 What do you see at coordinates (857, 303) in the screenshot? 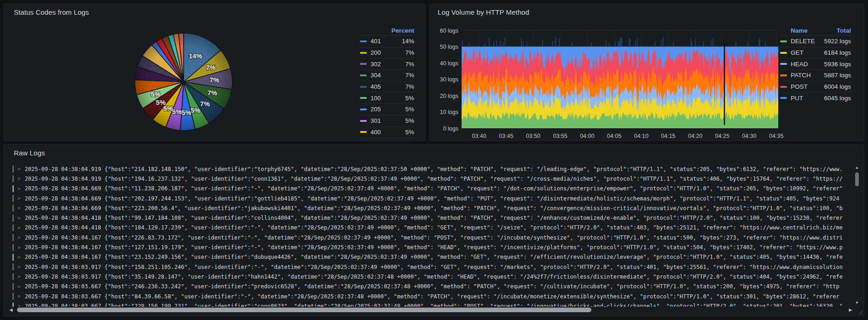
I see `scroll-down-arrow-icon: ▼` at bounding box center [857, 303].